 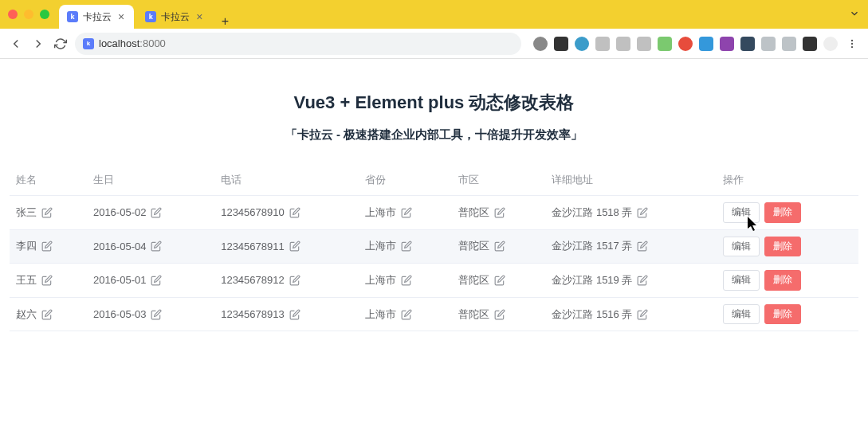 I want to click on cell-value: 2016-05-02, so click(x=120, y=212).